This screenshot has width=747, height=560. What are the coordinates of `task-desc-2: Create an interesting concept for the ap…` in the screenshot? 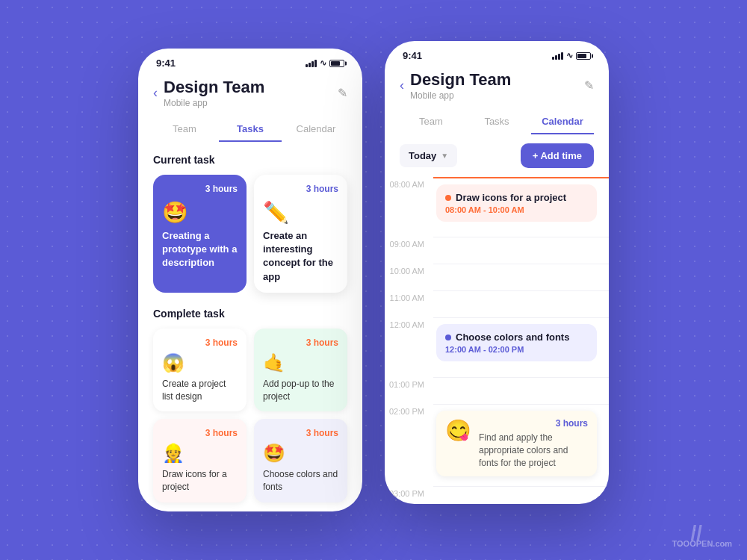 It's located at (300, 257).